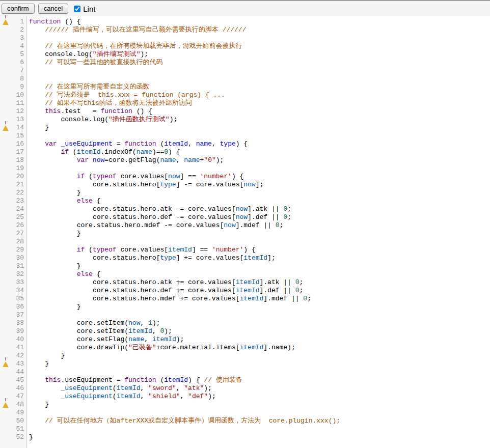  I want to click on code-line: 34 core.status.hero.def += core.values[i…, so click(245, 291).